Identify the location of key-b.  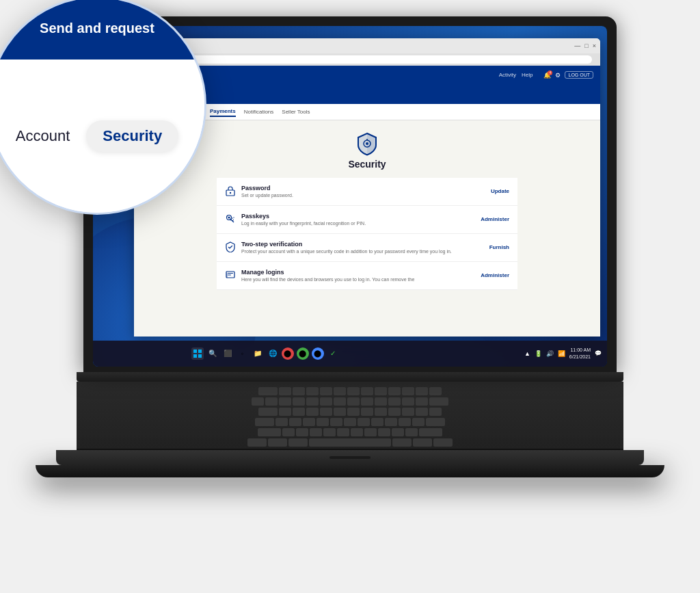
(343, 432).